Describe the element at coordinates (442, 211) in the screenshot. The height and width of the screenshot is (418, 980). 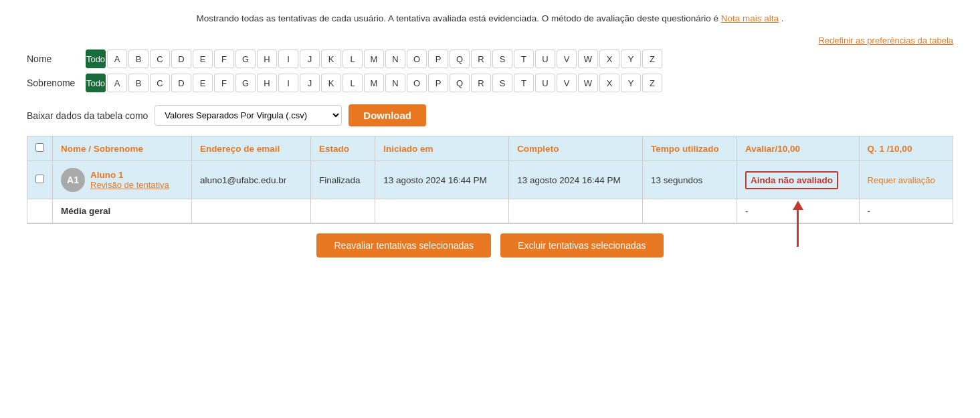
I see `summary-started-cell` at that location.